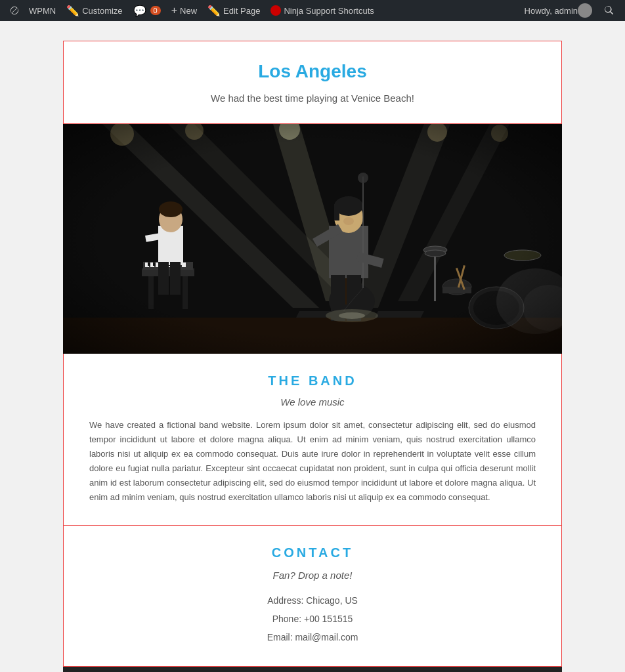 The image size is (625, 672). Describe the element at coordinates (147, 10) in the screenshot. I see `comments-button: 💬 0` at that location.